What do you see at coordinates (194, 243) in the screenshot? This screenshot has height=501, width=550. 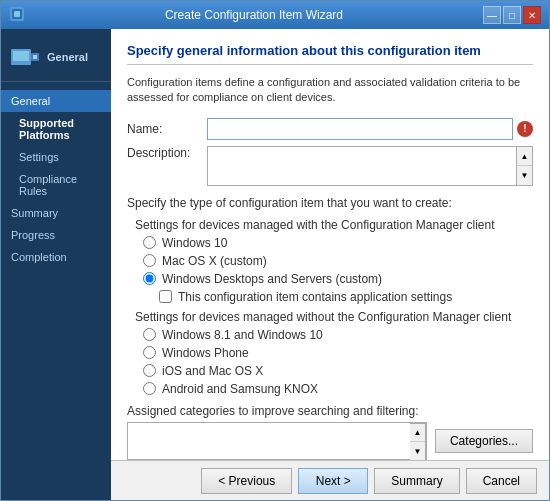 I see `radio-windows10-label: Windows 10` at bounding box center [194, 243].